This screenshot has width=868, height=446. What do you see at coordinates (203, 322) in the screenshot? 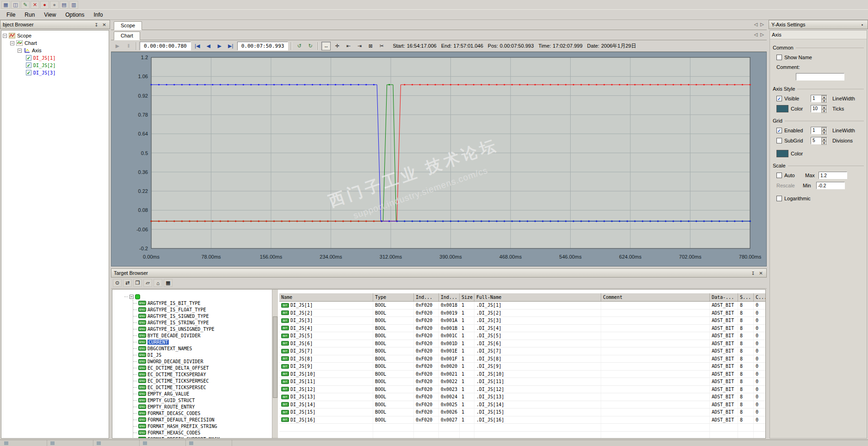
I see `target-tree-item: ENUARGTYPE_IS_STRING_TYPE` at bounding box center [203, 322].